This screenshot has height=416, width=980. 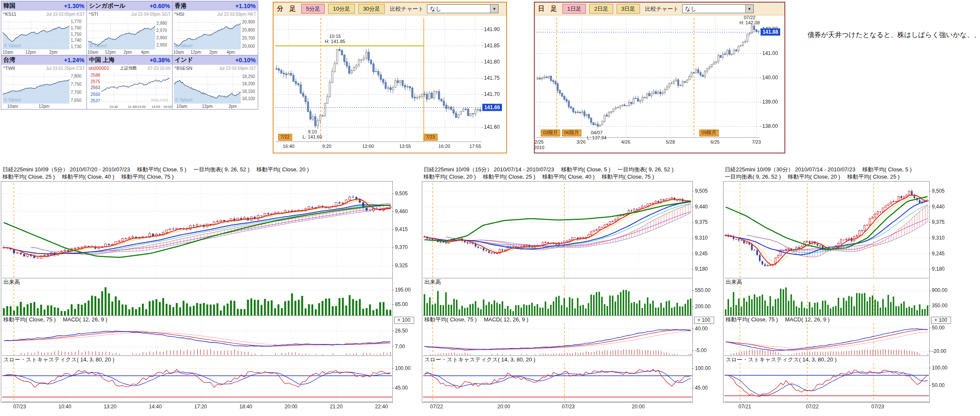 What do you see at coordinates (372, 9) in the screenshot?
I see `tab-30min: 30分足` at bounding box center [372, 9].